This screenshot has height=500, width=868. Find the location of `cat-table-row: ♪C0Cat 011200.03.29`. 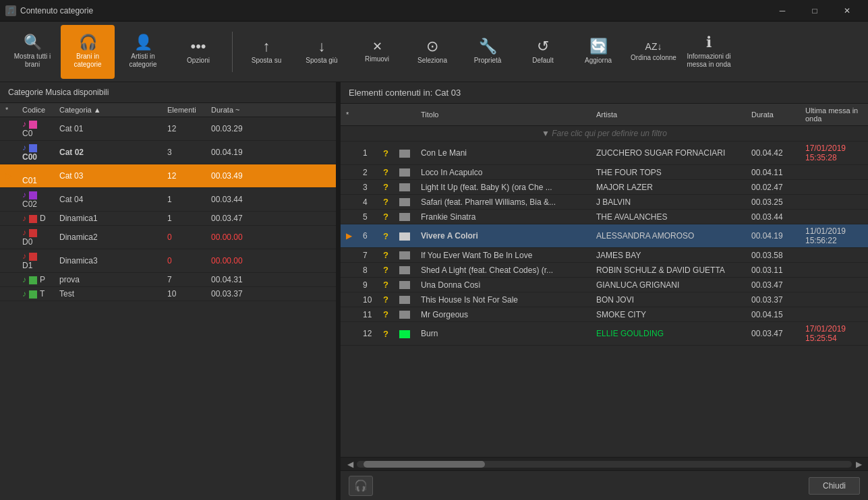

cat-table-row: ♪C0Cat 011200.03.29 is located at coordinates (168, 129).